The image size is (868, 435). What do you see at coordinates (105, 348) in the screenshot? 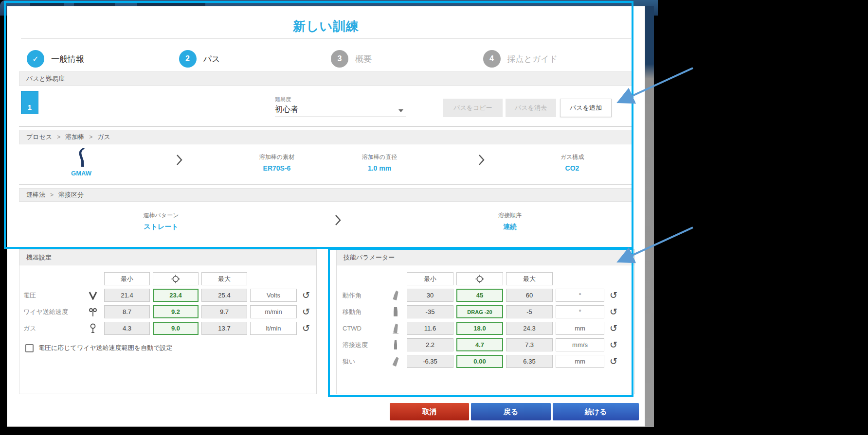
I see `checkbox-label: 電圧に応じてワイヤ送給速度範囲を自動で設定` at bounding box center [105, 348].